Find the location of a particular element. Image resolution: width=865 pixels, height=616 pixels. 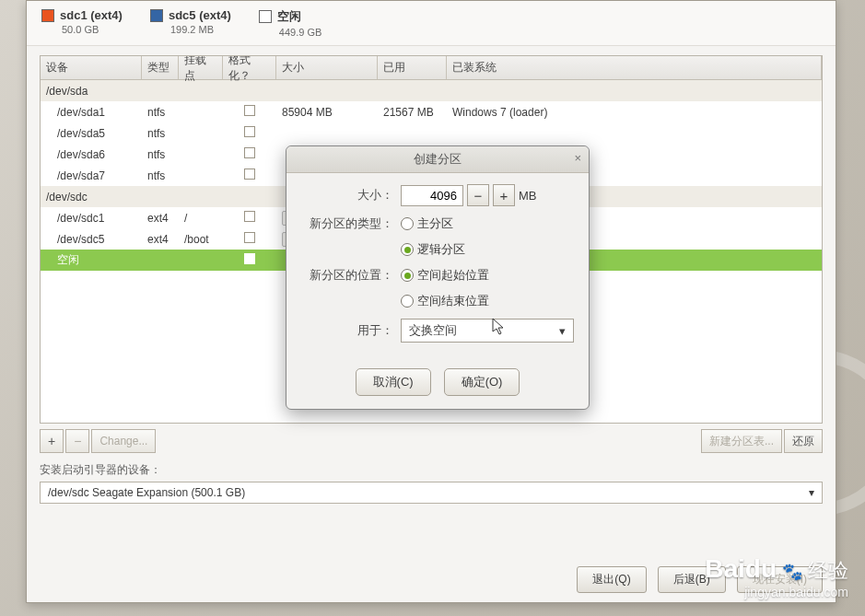

watermark-cn: 经验 is located at coordinates (828, 571).